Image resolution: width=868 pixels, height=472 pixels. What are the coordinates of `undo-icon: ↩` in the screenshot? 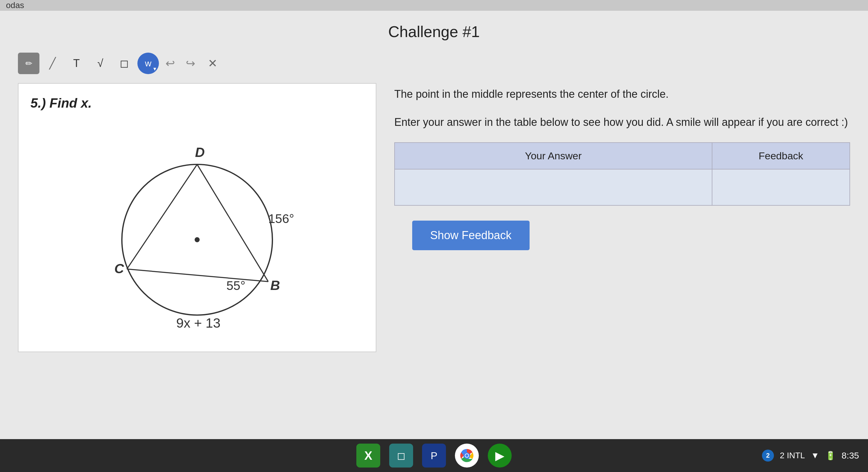 It's located at (170, 63).